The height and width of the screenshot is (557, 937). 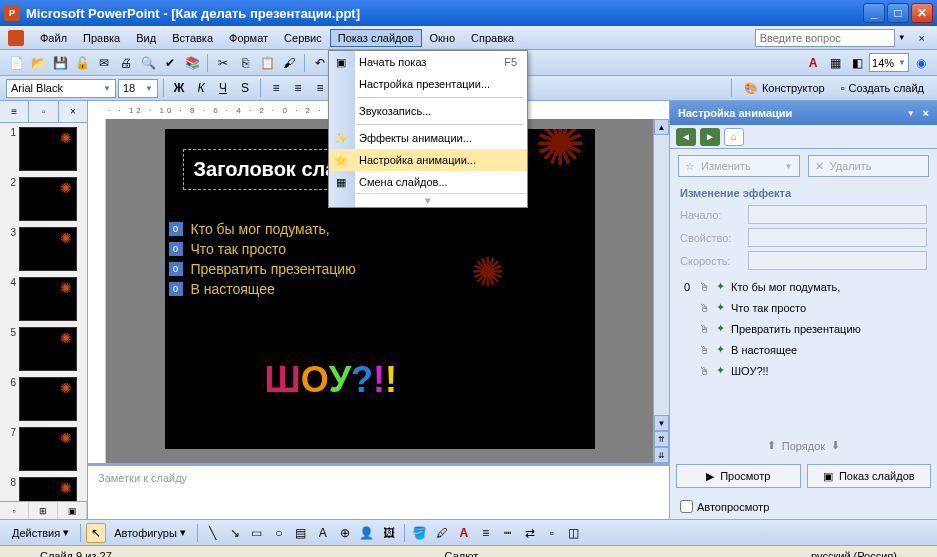 I want to click on mdi-close-button: ×, so click(x=922, y=38).